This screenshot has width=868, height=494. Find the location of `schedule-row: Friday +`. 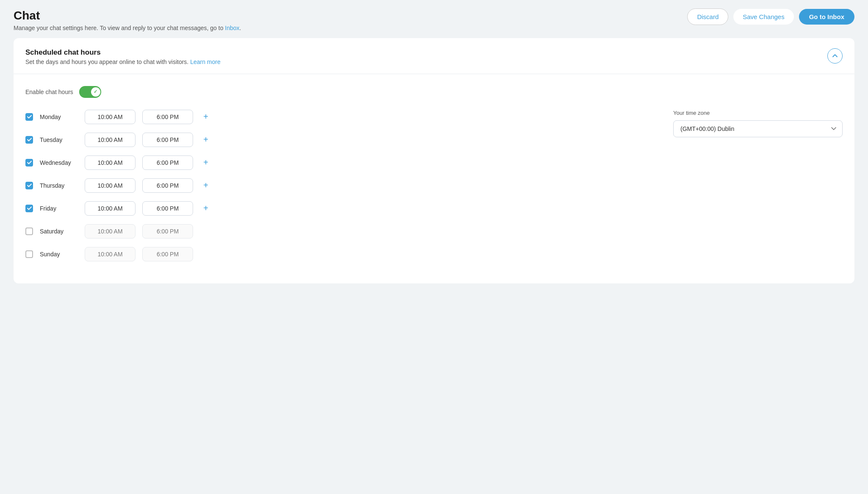

schedule-row: Friday + is located at coordinates (341, 208).